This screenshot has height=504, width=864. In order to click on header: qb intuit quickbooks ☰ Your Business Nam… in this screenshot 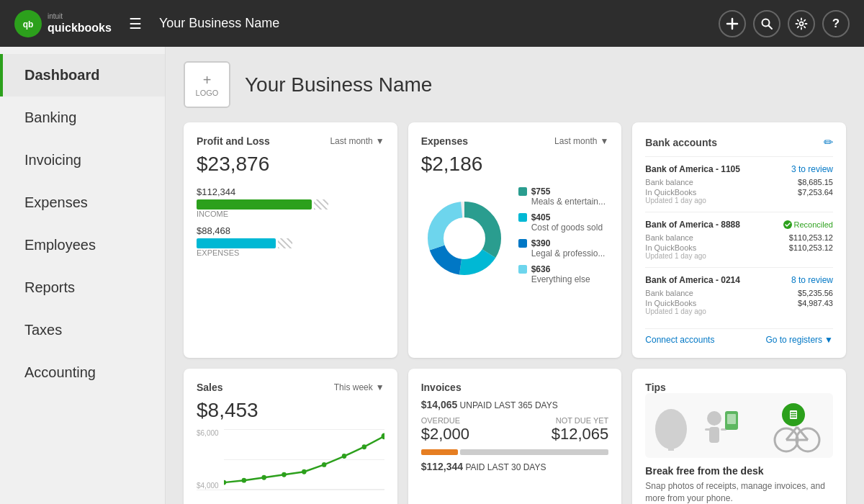, I will do `click(432, 23)`.